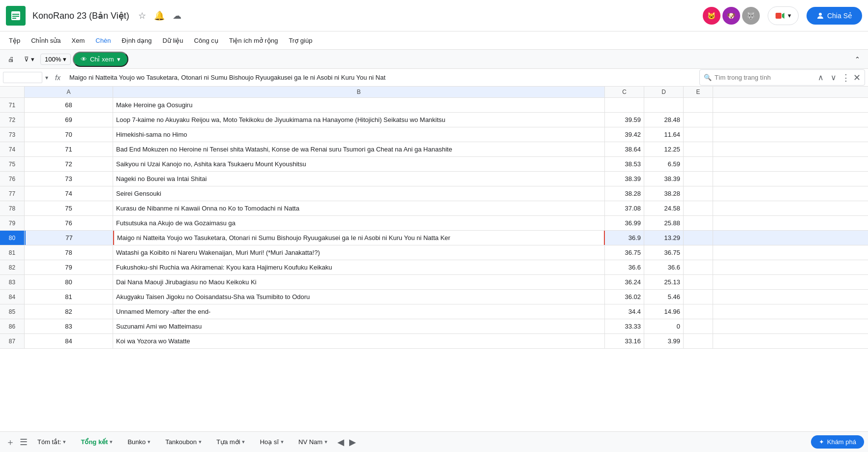 This screenshot has height=452, width=868. What do you see at coordinates (664, 238) in the screenshot?
I see `cell-d: 13.29` at bounding box center [664, 238].